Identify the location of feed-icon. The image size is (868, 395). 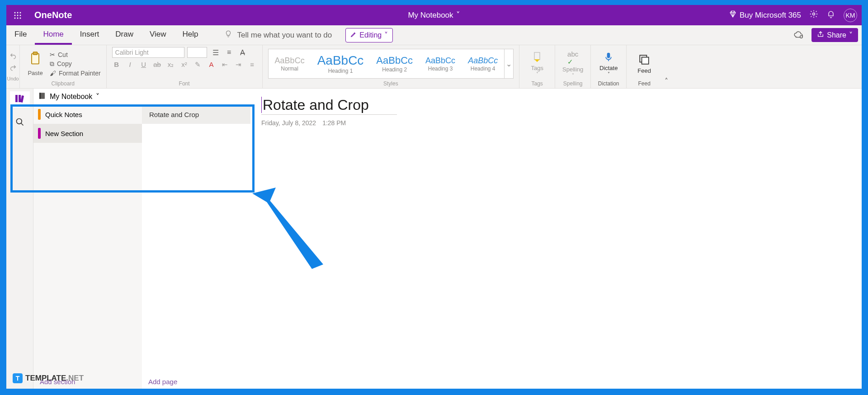
(644, 61).